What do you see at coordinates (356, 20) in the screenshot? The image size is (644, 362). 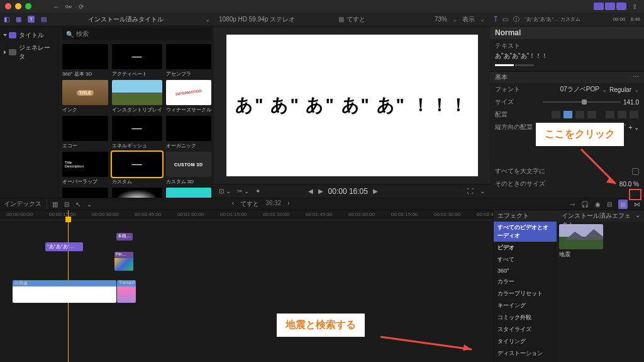 I see `project-name: てすと` at bounding box center [356, 20].